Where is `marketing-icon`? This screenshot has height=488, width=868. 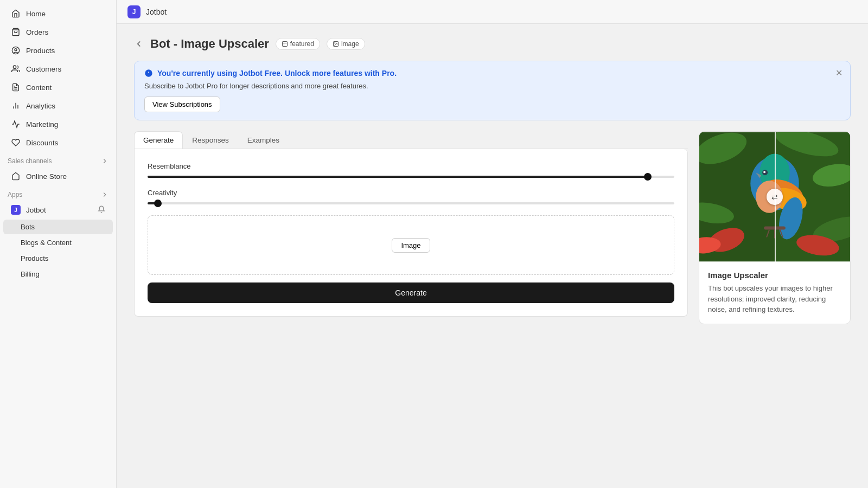 marketing-icon is located at coordinates (16, 124).